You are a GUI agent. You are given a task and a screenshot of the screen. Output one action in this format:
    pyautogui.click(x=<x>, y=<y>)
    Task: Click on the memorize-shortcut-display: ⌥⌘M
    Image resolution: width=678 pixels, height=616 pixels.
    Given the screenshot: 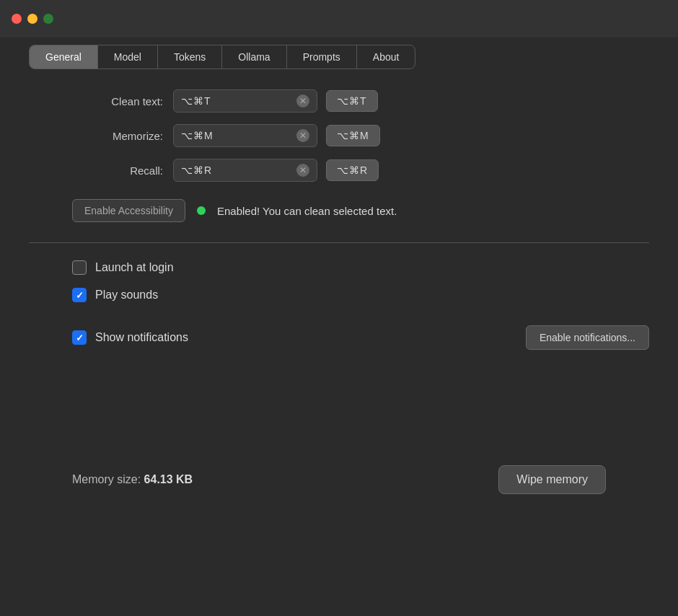 What is the action you would take?
    pyautogui.click(x=198, y=136)
    